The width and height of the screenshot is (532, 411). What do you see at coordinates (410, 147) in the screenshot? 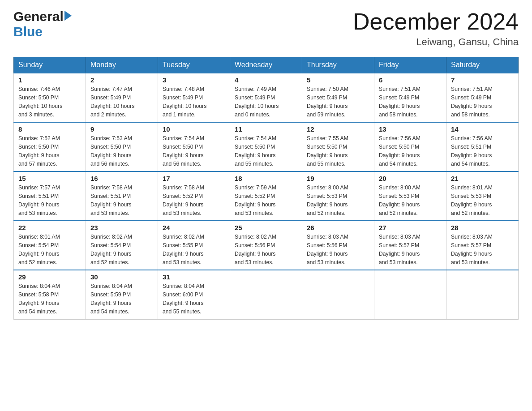
I see `calendar-cell: 13Sunrise: 7:56 AM Sunset: 5:50 PM Dayli…` at bounding box center [410, 147].